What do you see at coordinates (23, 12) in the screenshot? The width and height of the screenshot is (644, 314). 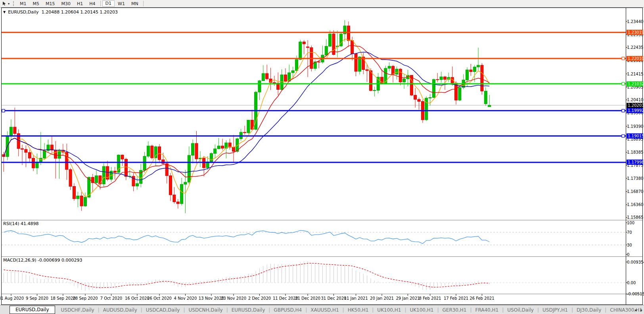 I see `chart-symbol-label: EURUSD,Daily` at bounding box center [23, 12].